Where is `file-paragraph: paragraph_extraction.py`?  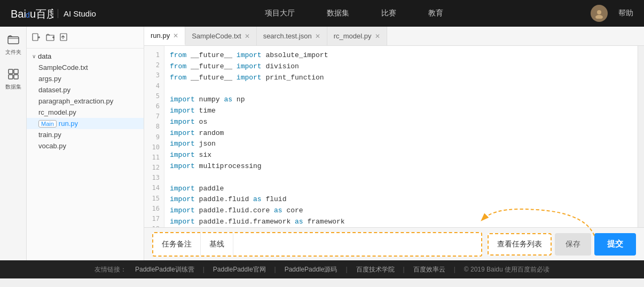
file-paragraph: paragraph_extraction.py is located at coordinates (85, 101).